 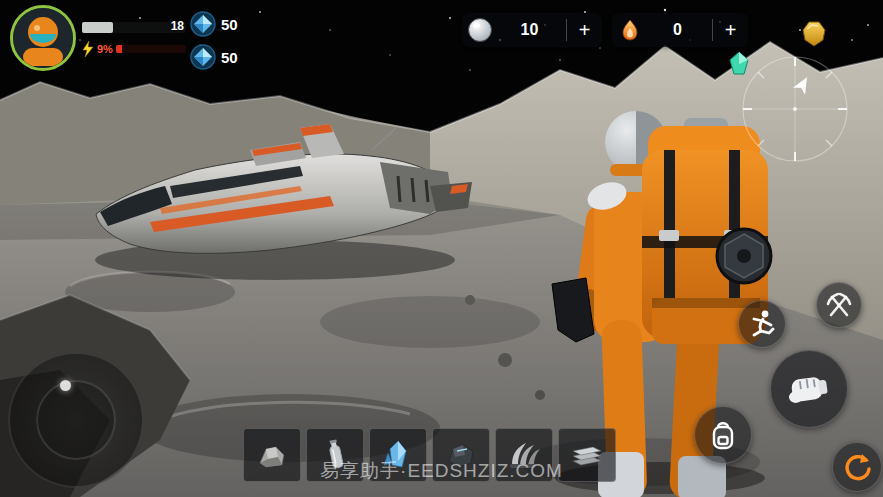 What do you see at coordinates (839, 305) in the screenshot?
I see `melee-button` at bounding box center [839, 305].